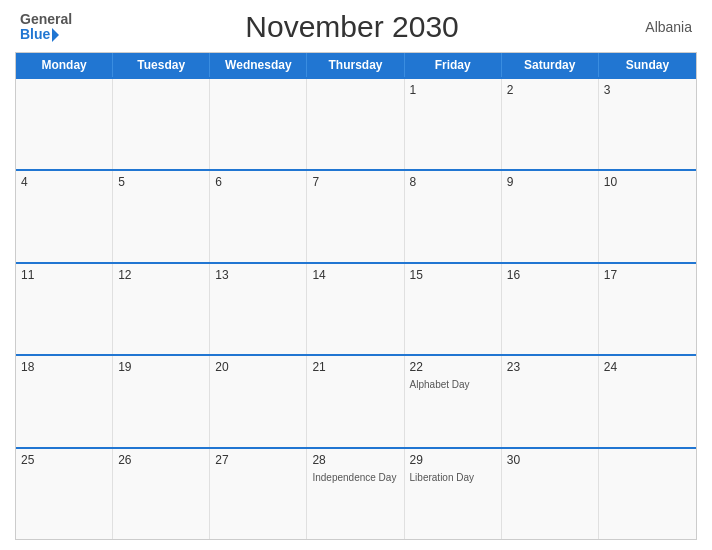  Describe the element at coordinates (453, 478) in the screenshot. I see `event-label: Liberation Day` at that location.